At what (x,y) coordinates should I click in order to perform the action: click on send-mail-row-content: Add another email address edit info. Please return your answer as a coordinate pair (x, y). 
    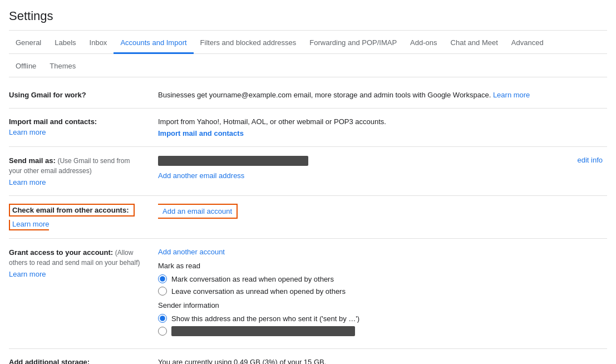
    Looking at the image, I should click on (381, 168).